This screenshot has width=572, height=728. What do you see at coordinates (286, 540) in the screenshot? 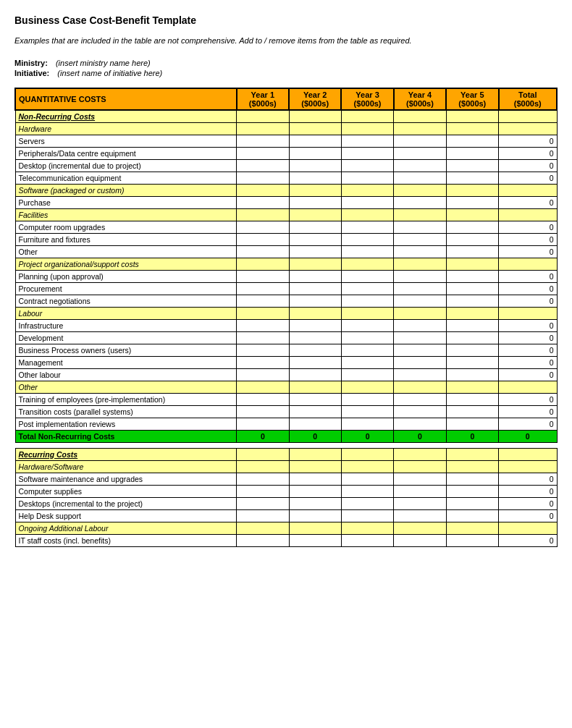
I see `table-row: IT staff costs (incl. benefits) 0` at bounding box center [286, 540].